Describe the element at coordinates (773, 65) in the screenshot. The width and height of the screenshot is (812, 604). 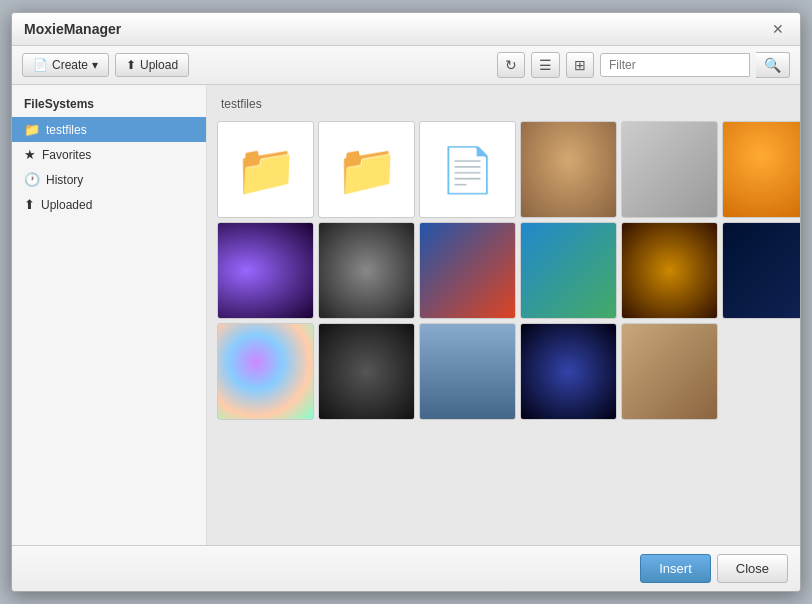
I see `search-button: 🔍` at that location.